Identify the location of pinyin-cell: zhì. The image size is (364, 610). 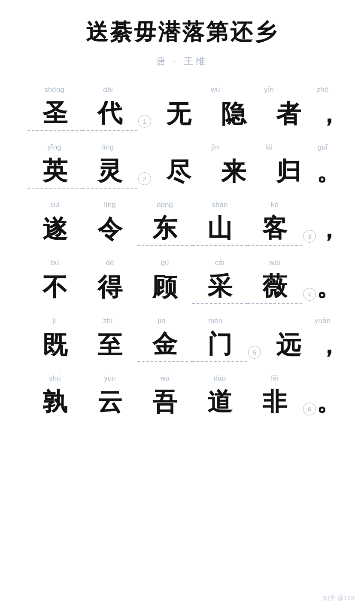
(108, 321).